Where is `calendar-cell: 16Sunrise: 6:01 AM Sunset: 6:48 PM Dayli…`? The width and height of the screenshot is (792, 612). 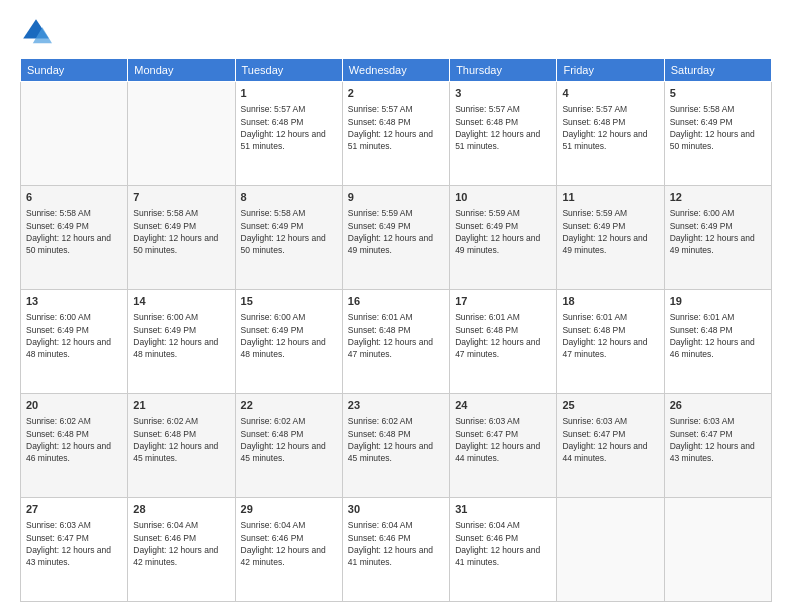 calendar-cell: 16Sunrise: 6:01 AM Sunset: 6:48 PM Dayli… is located at coordinates (396, 342).